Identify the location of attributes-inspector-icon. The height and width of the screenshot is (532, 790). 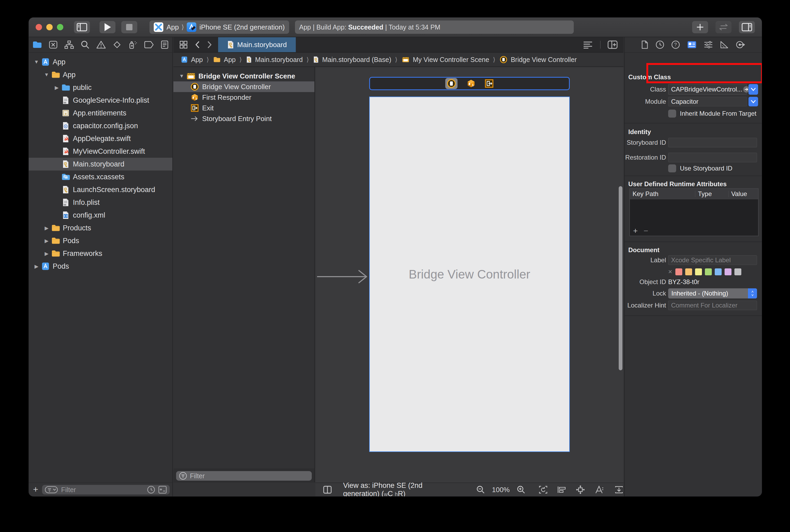
(708, 45).